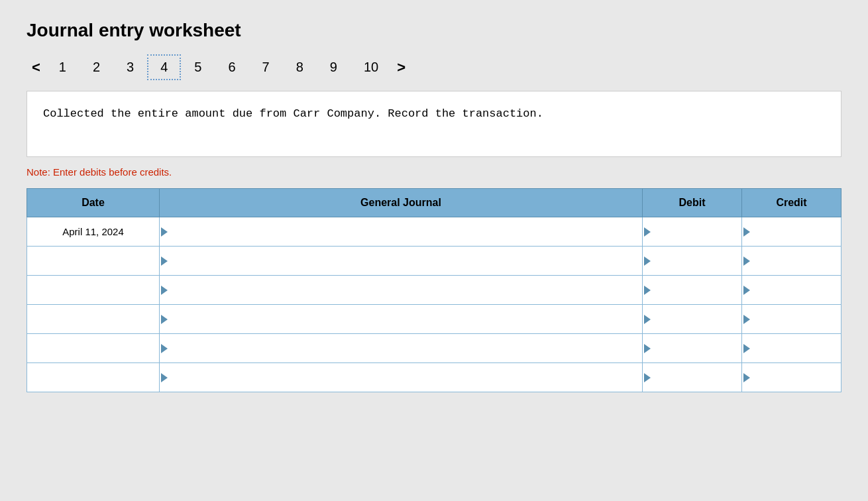 The image size is (868, 501). Describe the element at coordinates (434, 68) in the screenshot. I see `navigation-row: < 1 2 3 4 5 6 7 8 9 10 >` at that location.